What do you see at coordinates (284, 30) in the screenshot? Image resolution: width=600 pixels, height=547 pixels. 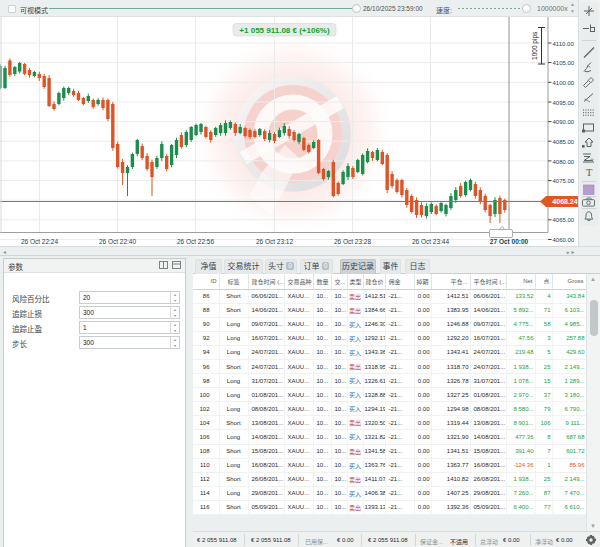 I see `svg-text: +1 055 911.08 € (+106%)` at bounding box center [284, 30].